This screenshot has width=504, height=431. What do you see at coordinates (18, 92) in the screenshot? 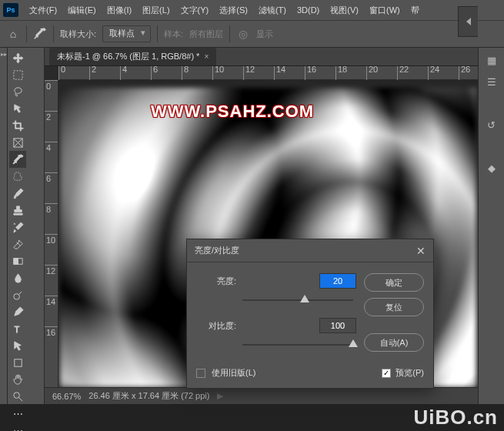
I see `lasso-tool` at bounding box center [18, 92].